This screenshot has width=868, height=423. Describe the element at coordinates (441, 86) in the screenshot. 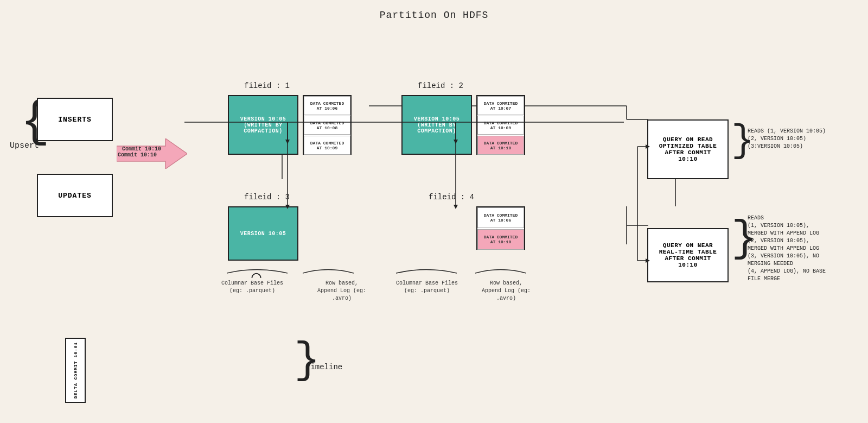

I see `fileid2-label: fileid : 2` at that location.